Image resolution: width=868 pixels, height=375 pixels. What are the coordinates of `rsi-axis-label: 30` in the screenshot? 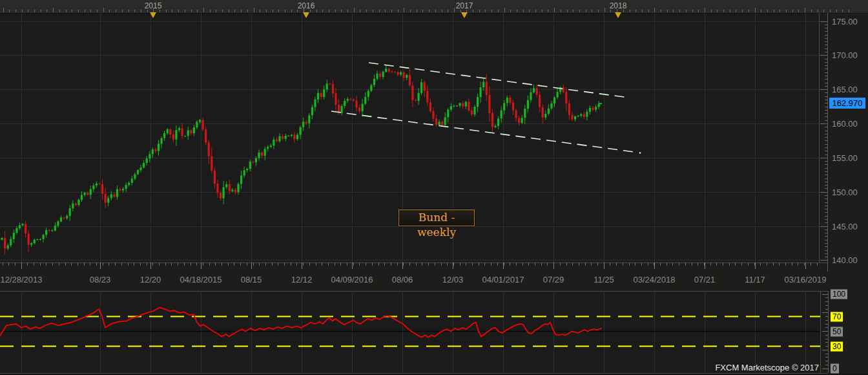 It's located at (837, 347).